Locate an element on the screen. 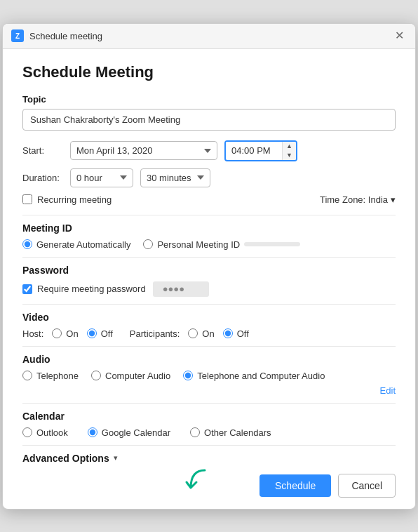 Image resolution: width=418 pixels, height=532 pixels. password-label-text: Require meeting password is located at coordinates (91, 289).